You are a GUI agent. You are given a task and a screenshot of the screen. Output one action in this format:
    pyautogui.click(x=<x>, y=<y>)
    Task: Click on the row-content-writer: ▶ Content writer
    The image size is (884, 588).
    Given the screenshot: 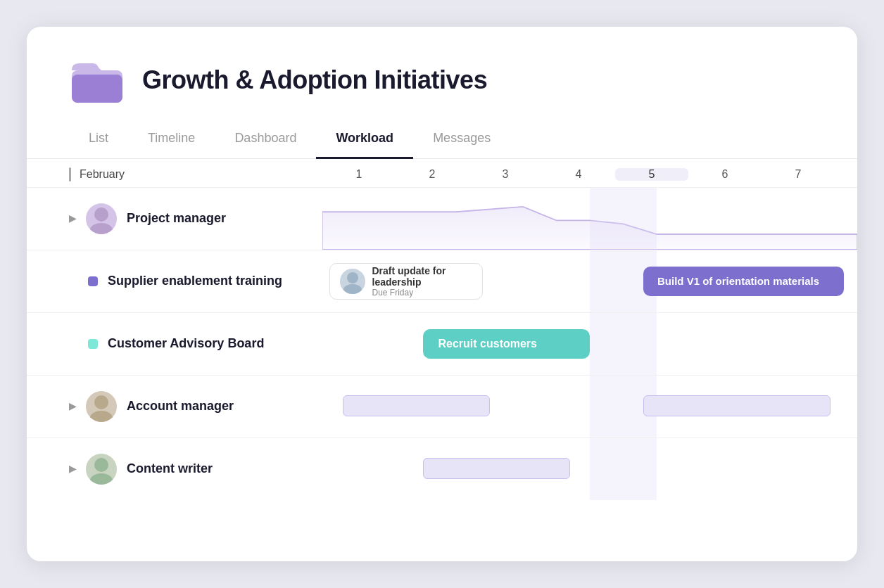 What is the action you would take?
    pyautogui.click(x=442, y=469)
    